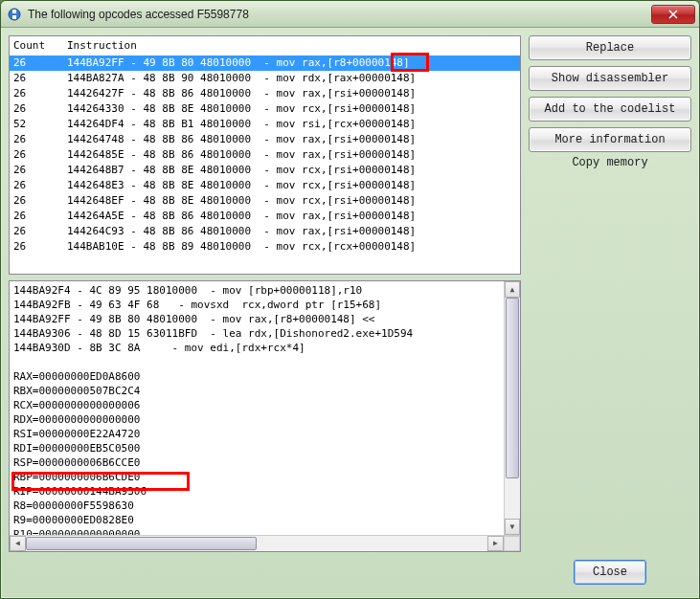 This screenshot has height=599, width=700. What do you see at coordinates (291, 140) in the screenshot?
I see `cell-instruction: 144264748 - 48 8B 86 48010000 - mov rax,…` at bounding box center [291, 140].